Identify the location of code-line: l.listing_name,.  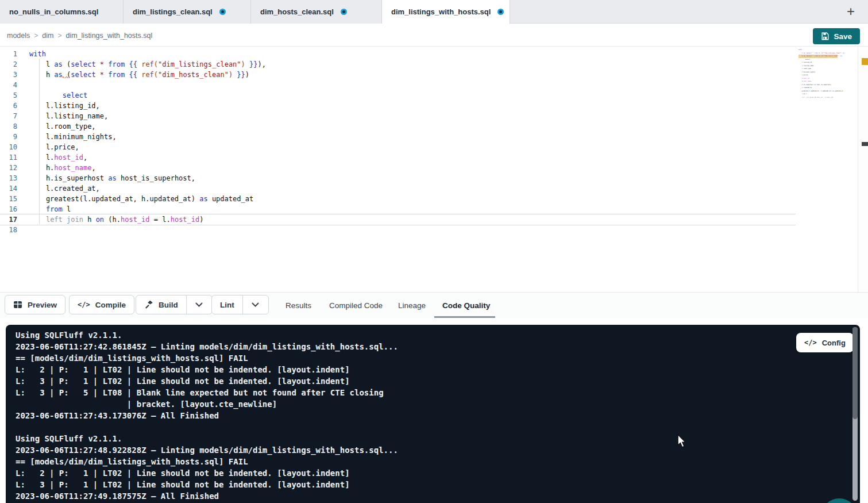
(398, 116).